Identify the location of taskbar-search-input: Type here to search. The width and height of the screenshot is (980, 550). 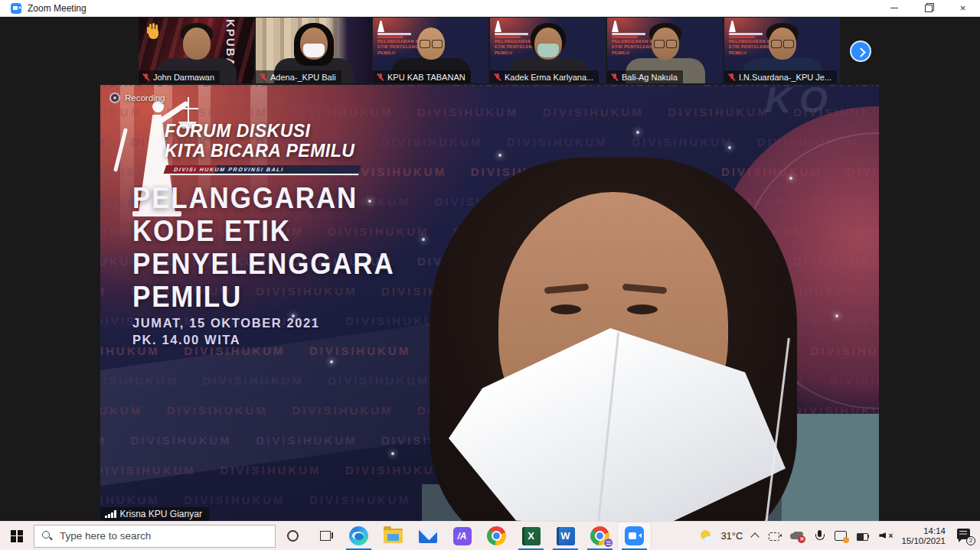
(155, 536).